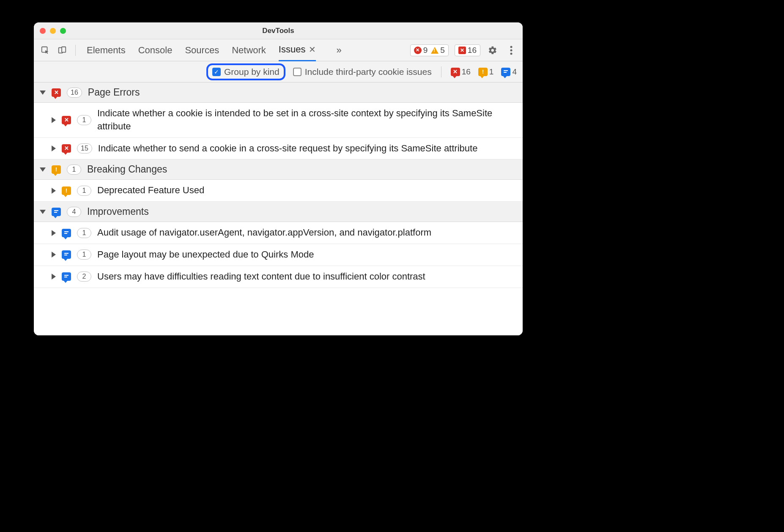 The height and width of the screenshot is (532, 784). I want to click on include-third-party-label: Include third-party cookie issues, so click(368, 72).